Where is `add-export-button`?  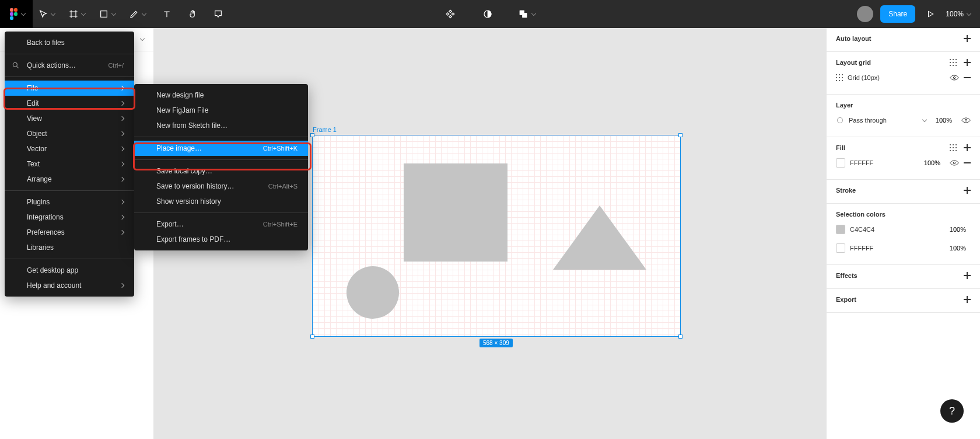
add-export-button is located at coordinates (967, 299).